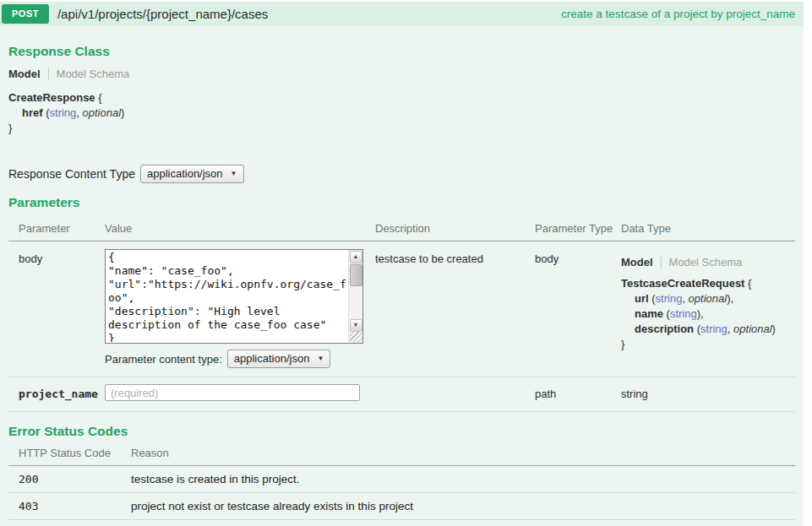 The height and width of the screenshot is (526, 812). I want to click on response-content-type-select: application/json ▼, so click(193, 174).